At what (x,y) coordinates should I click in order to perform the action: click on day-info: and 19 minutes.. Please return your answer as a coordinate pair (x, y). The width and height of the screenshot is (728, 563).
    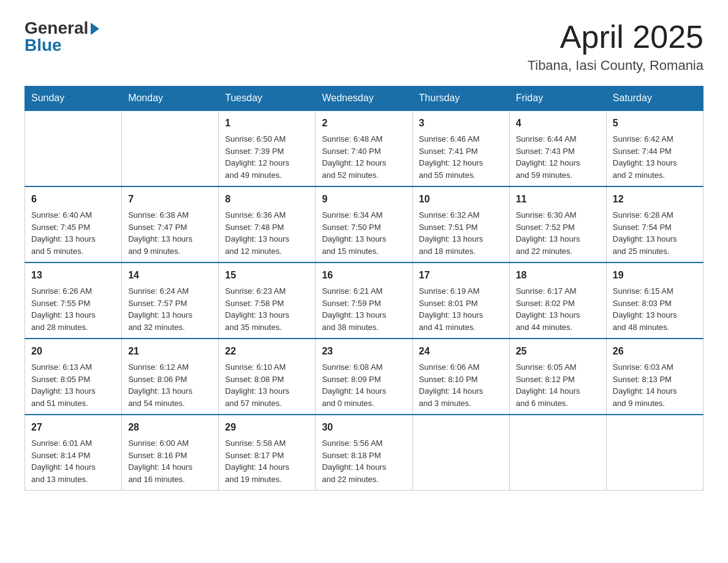
    Looking at the image, I should click on (267, 480).